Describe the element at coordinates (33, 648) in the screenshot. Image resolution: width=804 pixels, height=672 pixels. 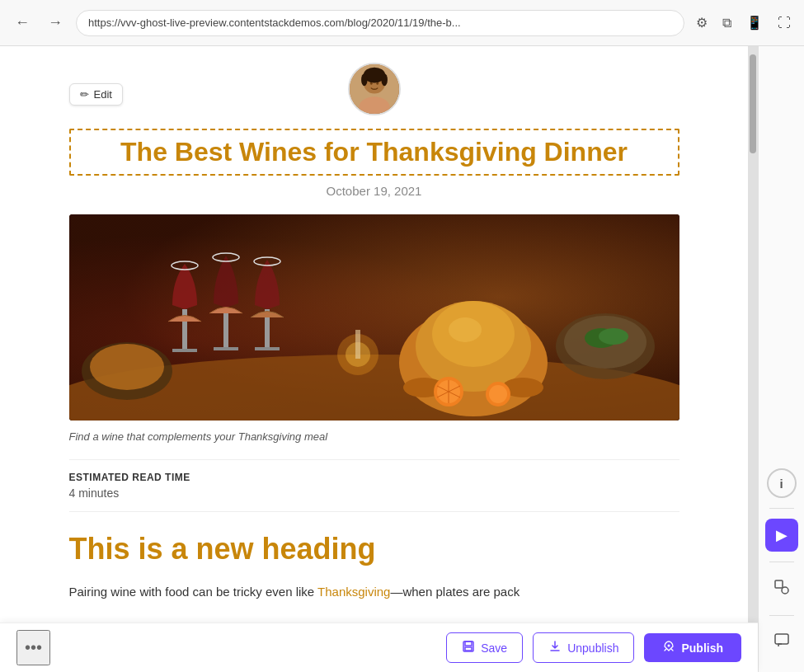
I see `more-options-button: •••` at that location.